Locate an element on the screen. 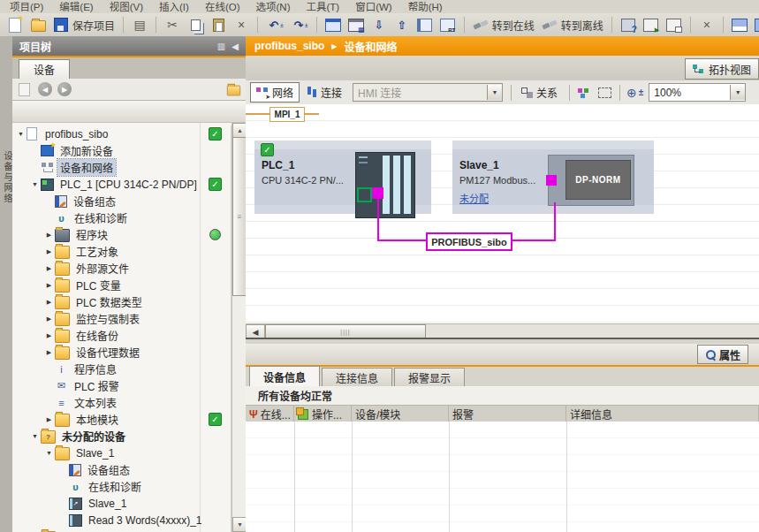 Image resolution: width=759 pixels, height=532 pixels. simulation-window-button is located at coordinates (674, 25).